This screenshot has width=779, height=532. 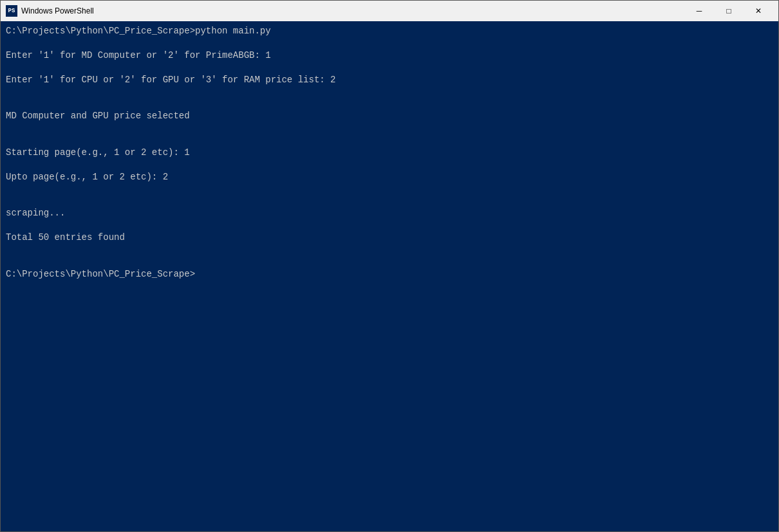 I want to click on maximize-button: □, so click(x=729, y=11).